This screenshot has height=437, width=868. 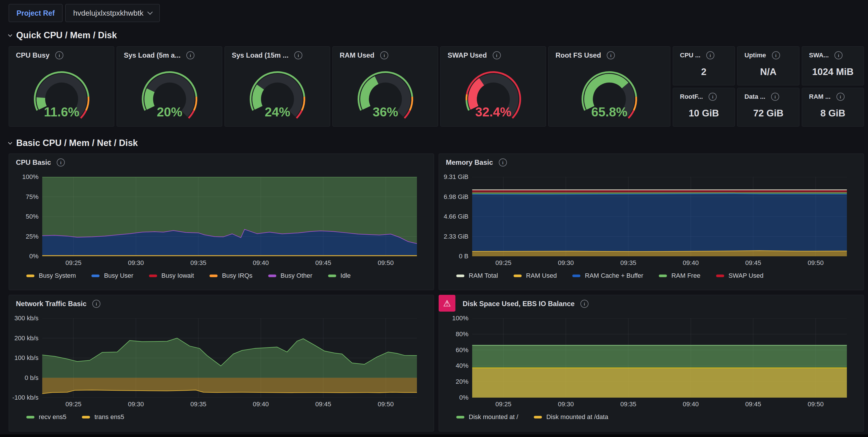 What do you see at coordinates (57, 276) in the screenshot?
I see `legend-series-label: Busy System` at bounding box center [57, 276].